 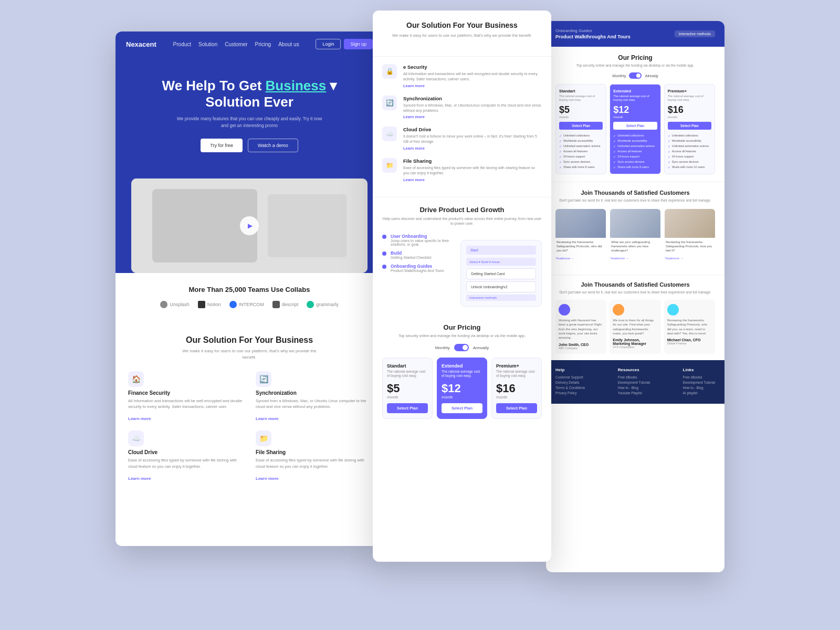 What do you see at coordinates (570, 377) in the screenshot?
I see `footer-help-1: Customer Support` at bounding box center [570, 377].